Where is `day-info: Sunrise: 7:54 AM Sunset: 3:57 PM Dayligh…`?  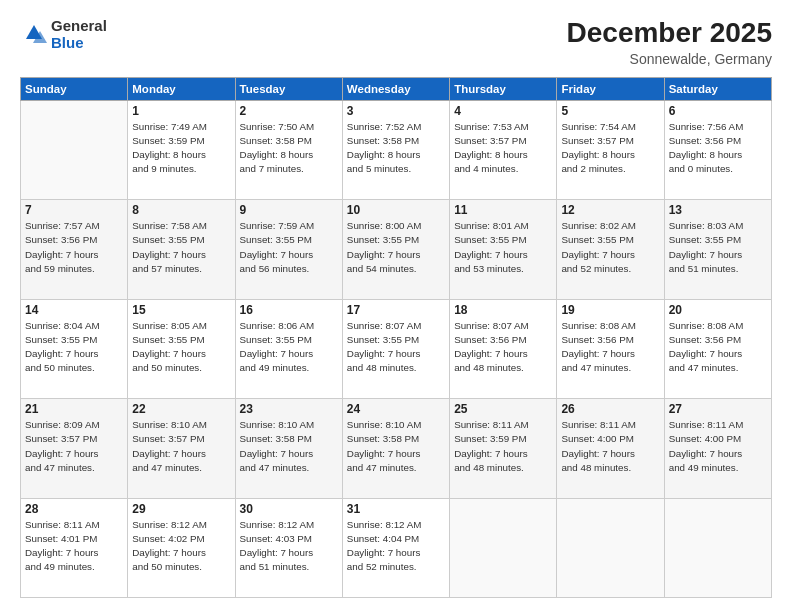 day-info: Sunrise: 7:54 AM Sunset: 3:57 PM Dayligh… is located at coordinates (610, 148).